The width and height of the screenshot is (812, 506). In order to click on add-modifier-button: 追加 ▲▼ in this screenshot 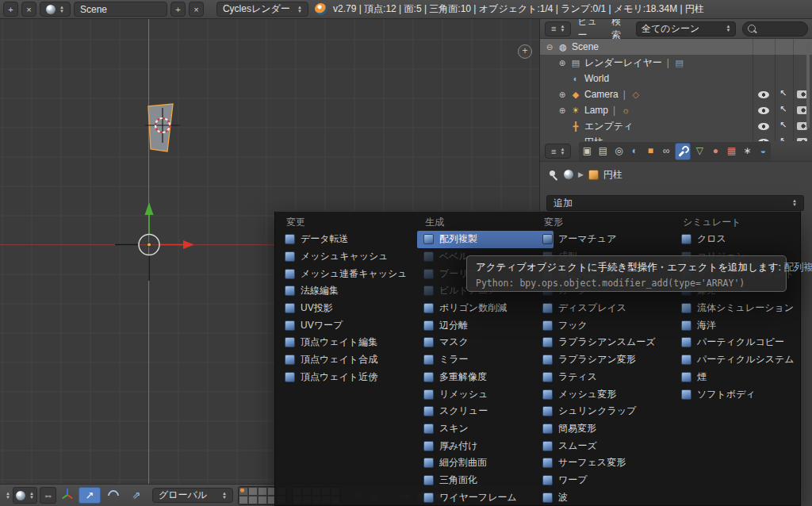, I will do `click(676, 203)`.